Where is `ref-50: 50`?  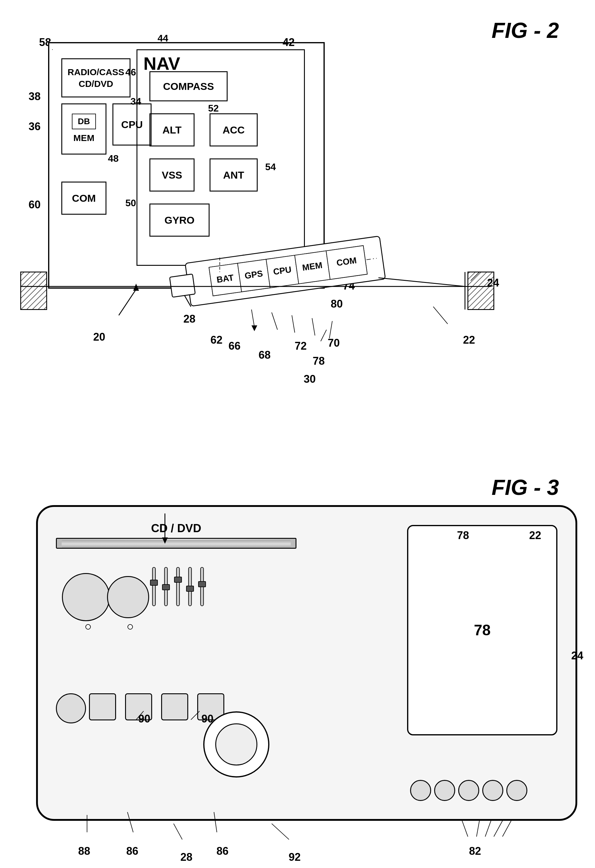 ref-50: 50 is located at coordinates (131, 203).